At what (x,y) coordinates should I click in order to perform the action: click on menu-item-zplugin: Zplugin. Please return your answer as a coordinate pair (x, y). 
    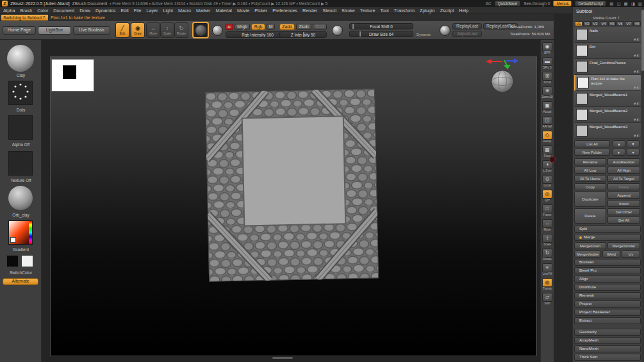
    Looking at the image, I should click on (427, 10).